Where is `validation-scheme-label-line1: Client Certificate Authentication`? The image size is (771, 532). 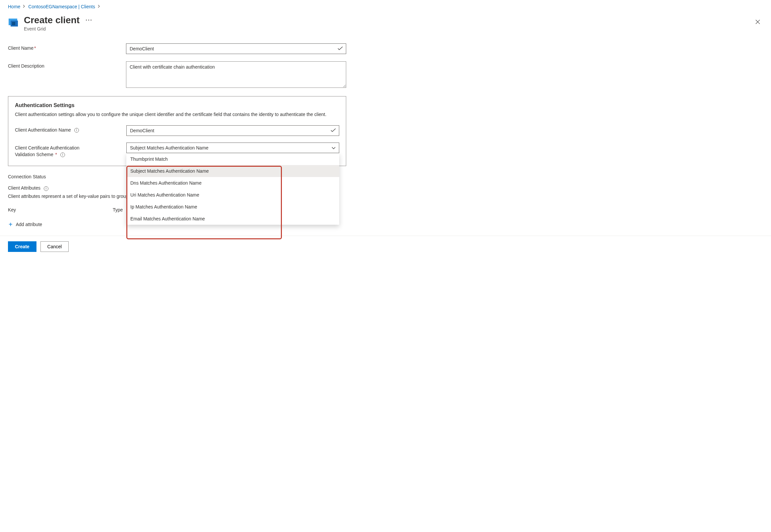 validation-scheme-label-line1: Client Certificate Authentication is located at coordinates (47, 148).